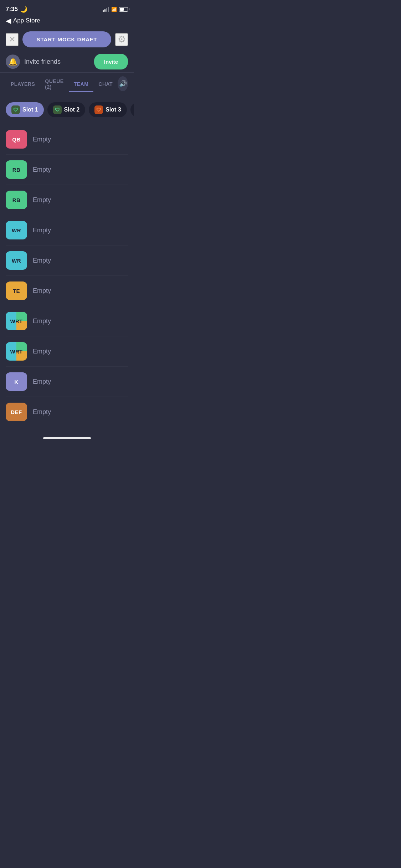  What do you see at coordinates (67, 84) in the screenshot?
I see `tabs-row: PLAYERS QUEUE (2) TEAM CHAT 🔊` at bounding box center [67, 84].